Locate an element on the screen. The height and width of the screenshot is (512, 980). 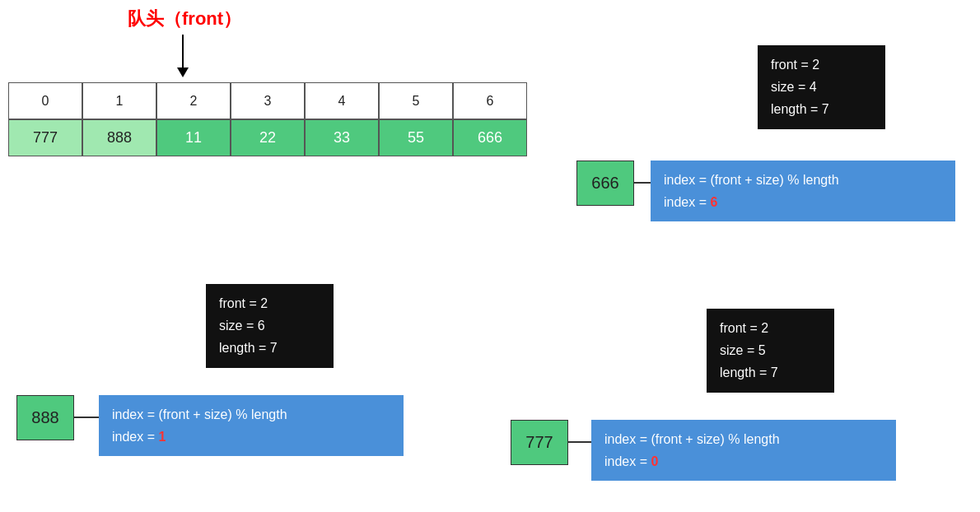
array-table: 0 1 2 3 4 5 6 777 888 11 22 33 55 666 is located at coordinates (268, 119).